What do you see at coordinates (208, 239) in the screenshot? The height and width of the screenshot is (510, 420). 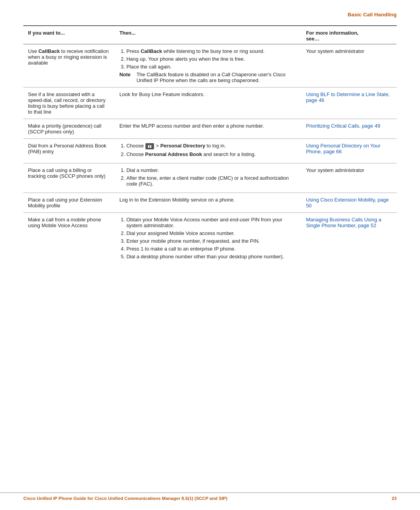 I see `table-row-then-6: Obtain your Mobile Voice Access number a…` at bounding box center [208, 239].